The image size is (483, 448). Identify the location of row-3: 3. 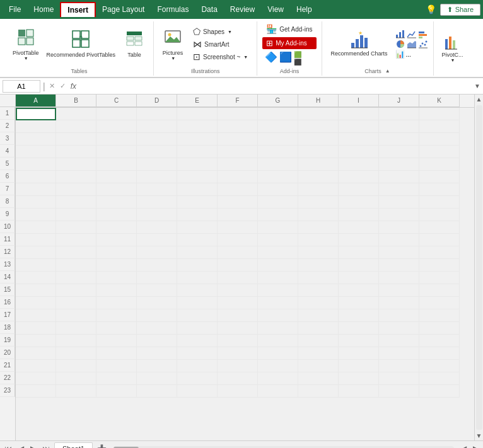
(8, 139).